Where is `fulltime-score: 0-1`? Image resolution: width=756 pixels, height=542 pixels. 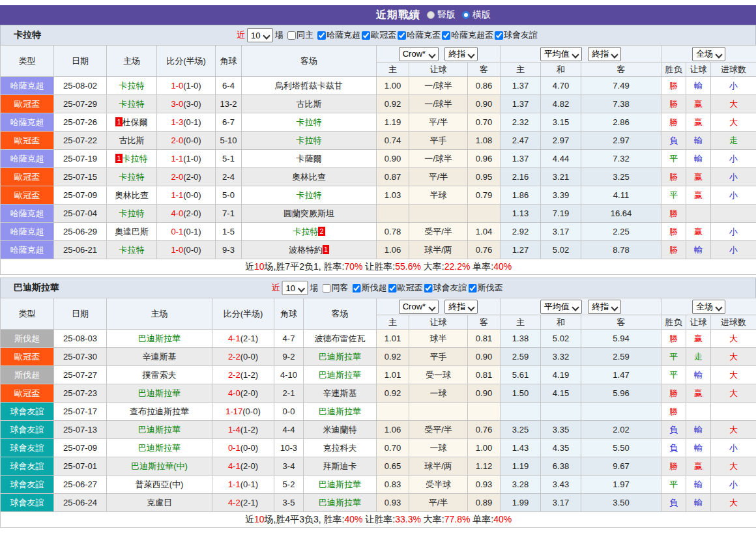 fulltime-score: 0-1 is located at coordinates (177, 232).